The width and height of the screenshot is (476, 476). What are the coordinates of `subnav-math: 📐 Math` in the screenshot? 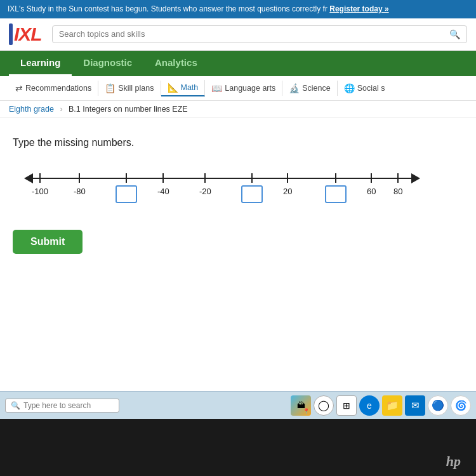 It's located at (183, 88).